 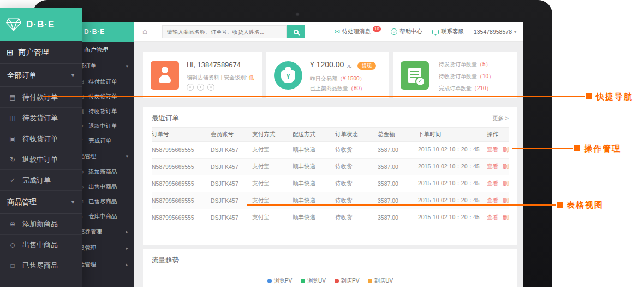 I want to click on check-icon: ✓, so click(x=13, y=180).